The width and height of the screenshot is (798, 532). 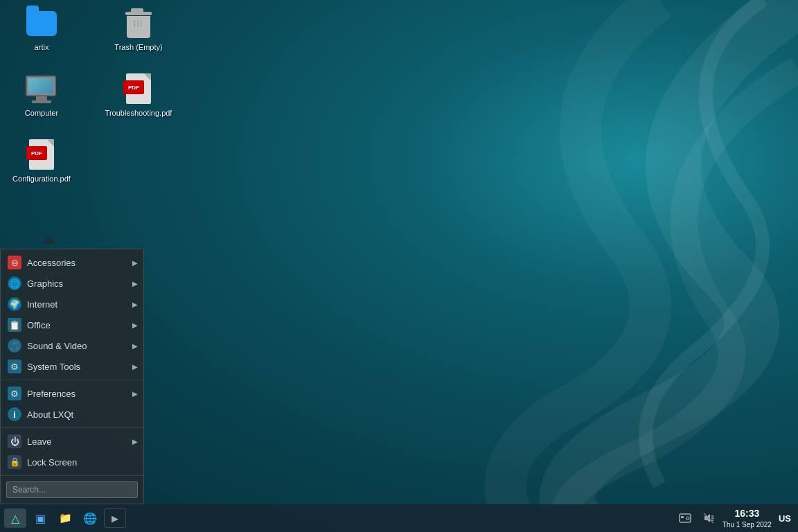 I want to click on menu-item-system-tools: ⚙ System Tools ▶, so click(x=72, y=366).